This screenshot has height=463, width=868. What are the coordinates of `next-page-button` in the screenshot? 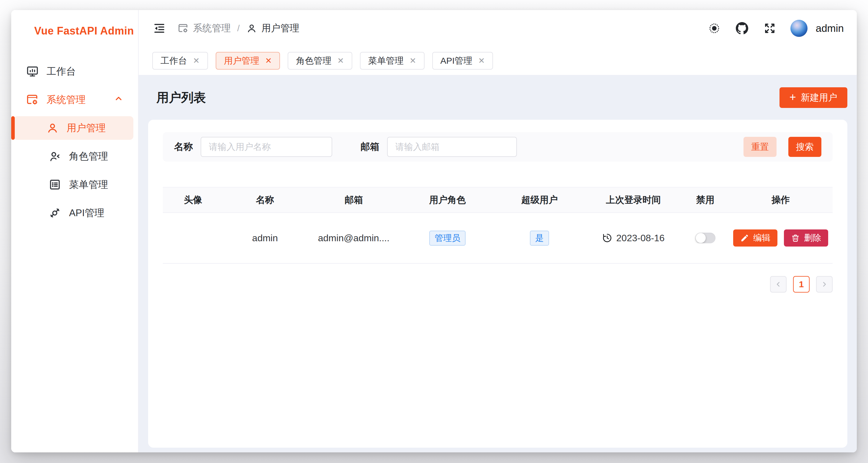 It's located at (824, 284).